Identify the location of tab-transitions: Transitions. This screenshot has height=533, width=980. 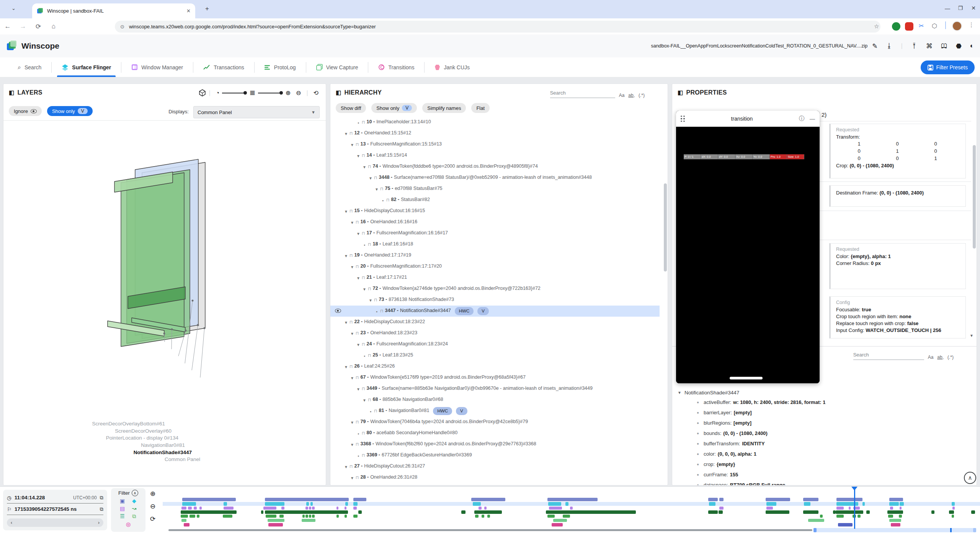
(396, 67).